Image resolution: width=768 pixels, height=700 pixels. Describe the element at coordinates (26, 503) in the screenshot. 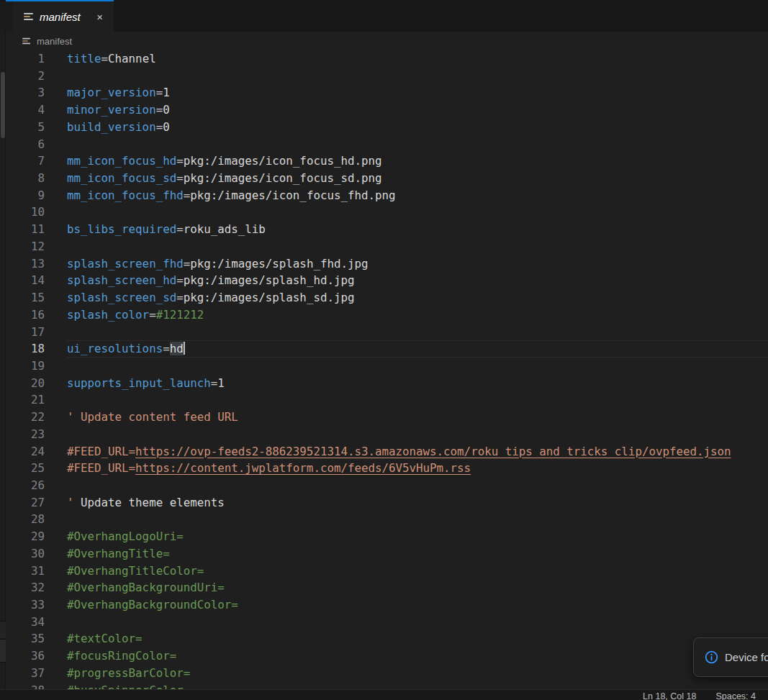

I see `line-number: 27` at that location.